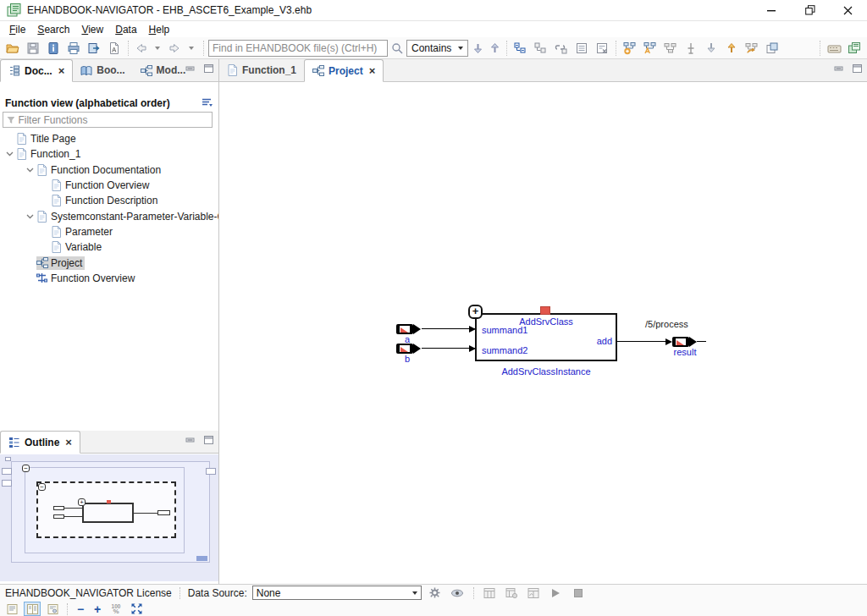 This screenshot has width=867, height=616. What do you see at coordinates (191, 48) in the screenshot?
I see `forward-history-dropdown` at bounding box center [191, 48].